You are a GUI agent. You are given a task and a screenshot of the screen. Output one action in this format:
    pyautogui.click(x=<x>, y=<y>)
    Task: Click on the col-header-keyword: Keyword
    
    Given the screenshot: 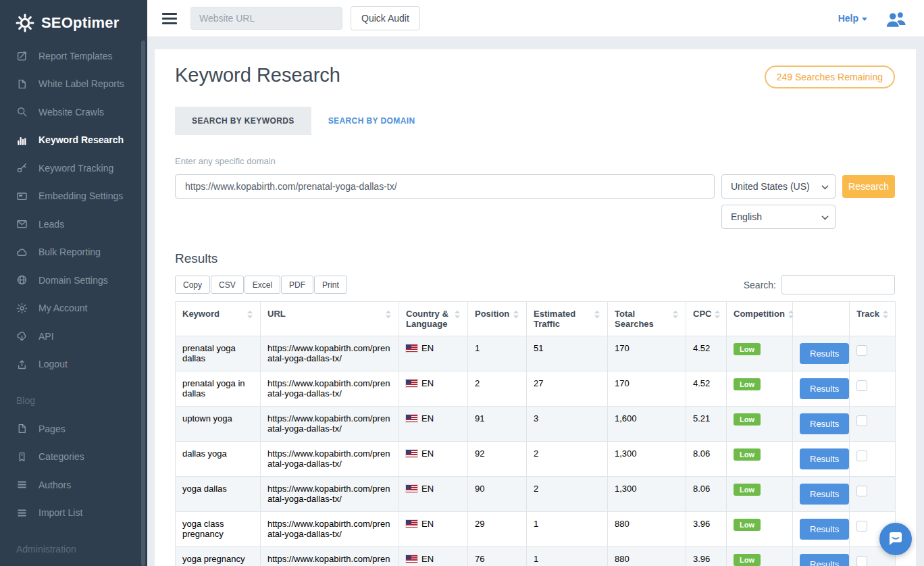 What is the action you would take?
    pyautogui.click(x=218, y=319)
    